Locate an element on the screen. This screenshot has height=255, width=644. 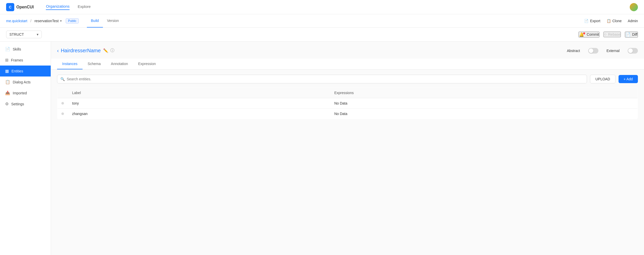
breadcrumb-me-quickstart: me.quickstart is located at coordinates (17, 21).